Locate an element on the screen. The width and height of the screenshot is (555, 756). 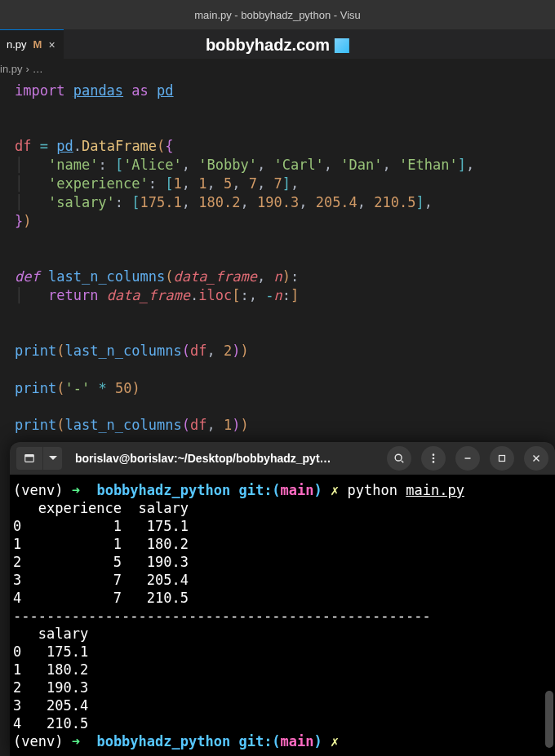
cube-icon is located at coordinates (342, 46).